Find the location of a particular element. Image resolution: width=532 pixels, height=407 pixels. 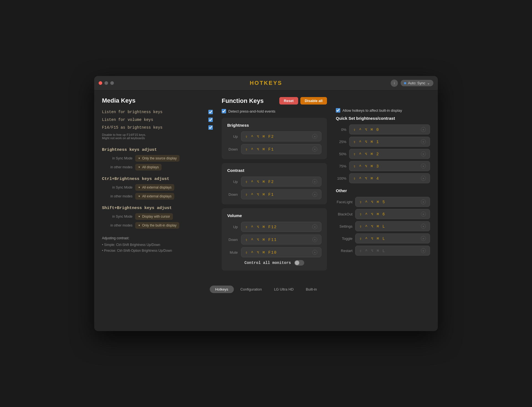

quick-clear-4-icon: ✕ is located at coordinates (423, 178).